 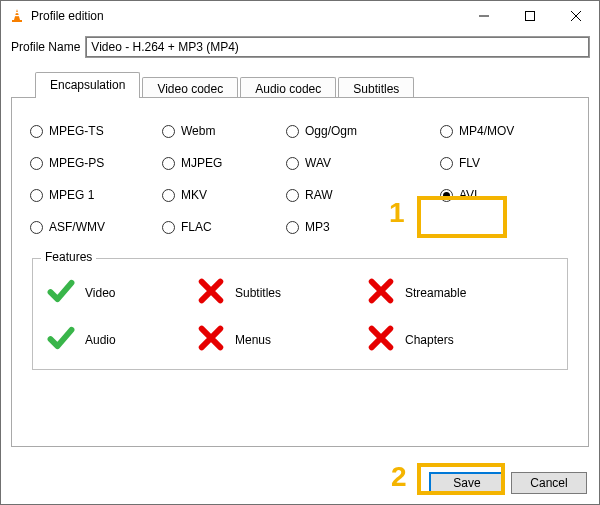 I want to click on radio-mpeg1: MPEG 1, so click(x=84, y=195).